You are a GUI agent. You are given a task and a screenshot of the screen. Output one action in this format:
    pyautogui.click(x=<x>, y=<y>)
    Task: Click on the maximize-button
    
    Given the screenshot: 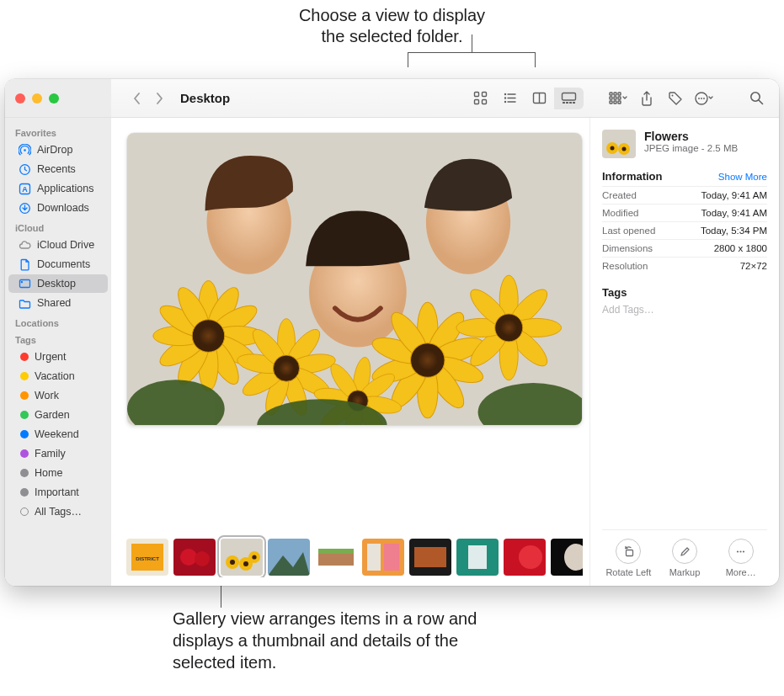 What is the action you would take?
    pyautogui.click(x=54, y=98)
    